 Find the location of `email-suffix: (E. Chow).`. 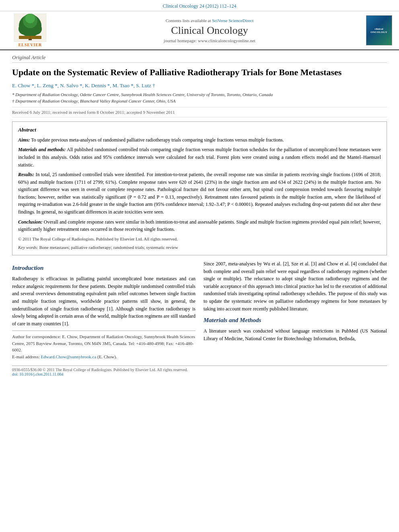

email-suffix: (E. Chow). is located at coordinates (107, 357).